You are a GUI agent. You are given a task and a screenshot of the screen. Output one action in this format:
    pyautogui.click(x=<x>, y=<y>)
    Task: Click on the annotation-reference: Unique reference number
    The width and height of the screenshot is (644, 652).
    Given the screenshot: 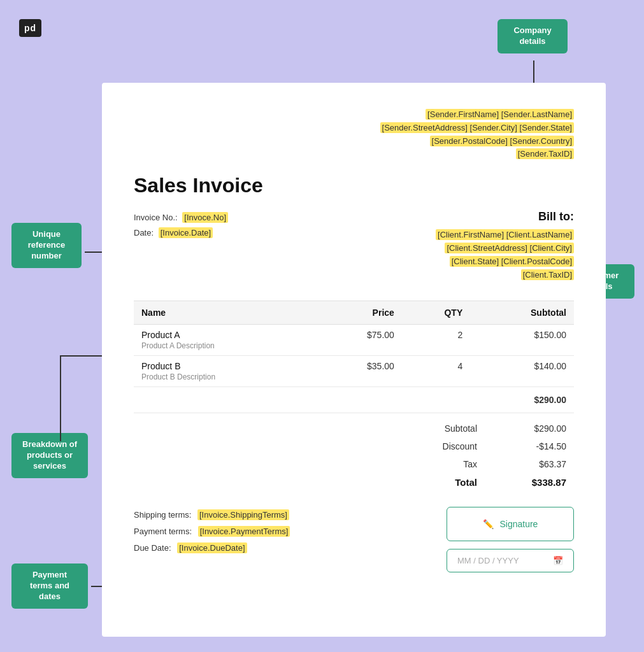 What is the action you would take?
    pyautogui.click(x=47, y=246)
    